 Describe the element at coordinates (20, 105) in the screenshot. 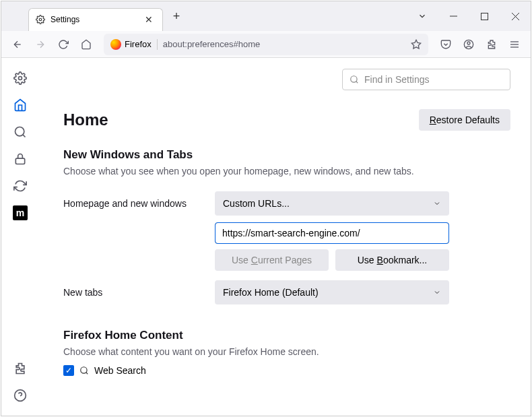

I see `sidebar-item-home` at that location.